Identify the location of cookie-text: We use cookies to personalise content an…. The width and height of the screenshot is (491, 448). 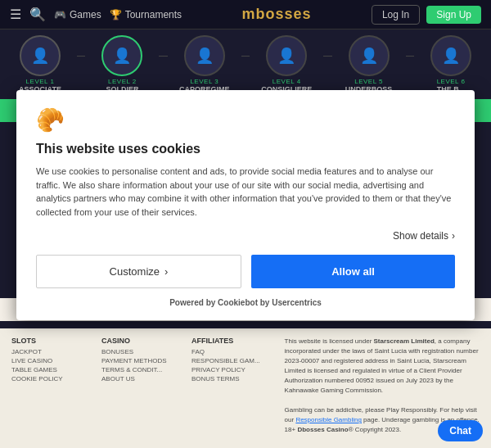
(246, 192).